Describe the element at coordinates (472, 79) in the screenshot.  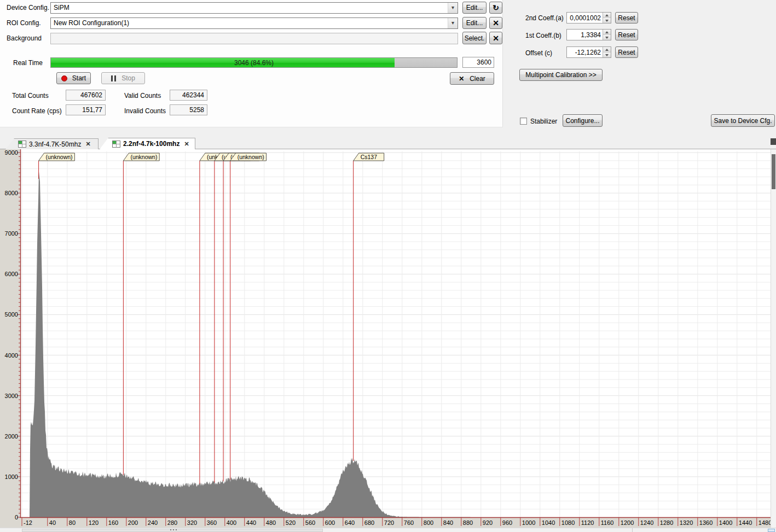
I see `clear-button: ✕ Clear` at that location.